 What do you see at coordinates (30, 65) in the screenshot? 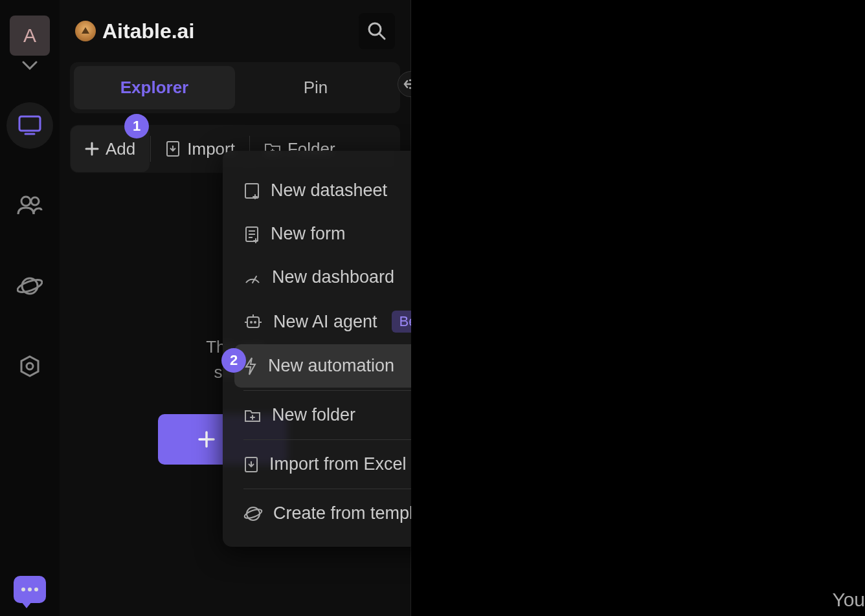
I see `workspace-chevron-icon` at bounding box center [30, 65].